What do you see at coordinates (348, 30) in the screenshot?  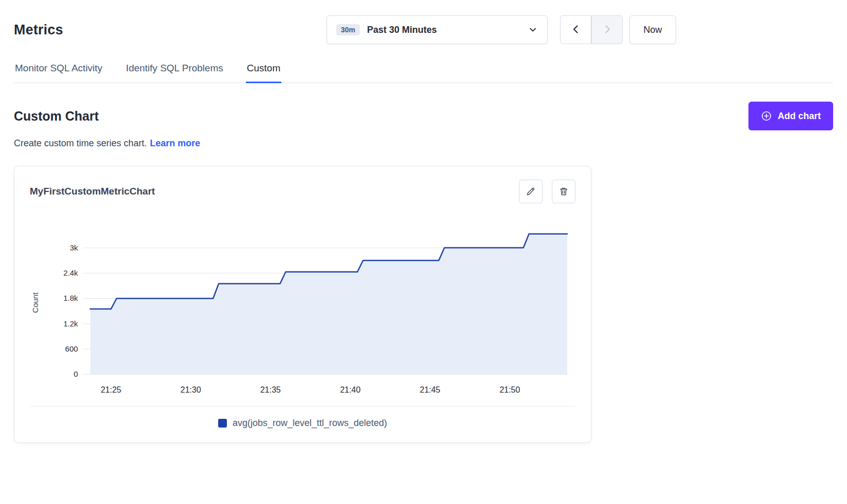 I see `time-range-badge: 30m` at bounding box center [348, 30].